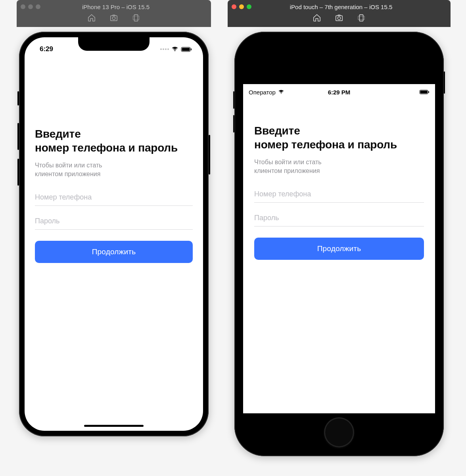 This screenshot has width=466, height=476. Describe the element at coordinates (341, 7) in the screenshot. I see `simulator-title: iPod touch – 7th generation – iOS 15.5` at that location.